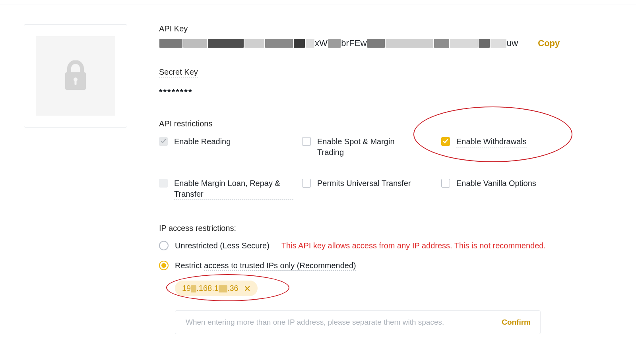 Image resolution: width=636 pixels, height=364 pixels. What do you see at coordinates (216, 288) in the screenshot?
I see `ip-chip: 19.168.1.36` at bounding box center [216, 288].